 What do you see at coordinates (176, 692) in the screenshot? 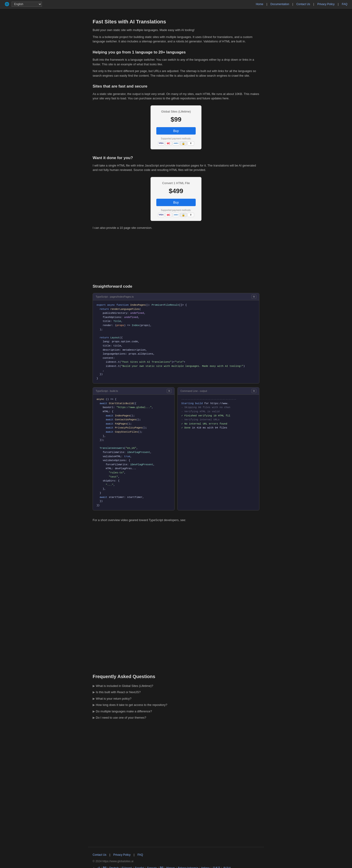
I see `faq-item-2: Is this built with React or NextJS?` at bounding box center [176, 692].